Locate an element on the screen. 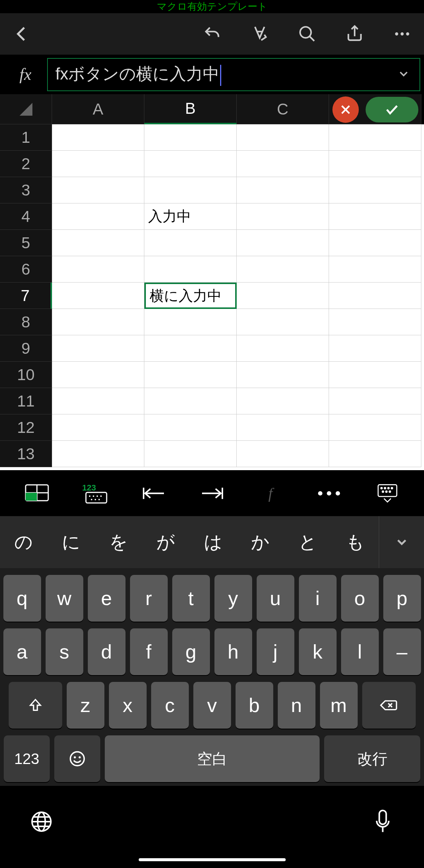  function-hint-button: f is located at coordinates (271, 493).